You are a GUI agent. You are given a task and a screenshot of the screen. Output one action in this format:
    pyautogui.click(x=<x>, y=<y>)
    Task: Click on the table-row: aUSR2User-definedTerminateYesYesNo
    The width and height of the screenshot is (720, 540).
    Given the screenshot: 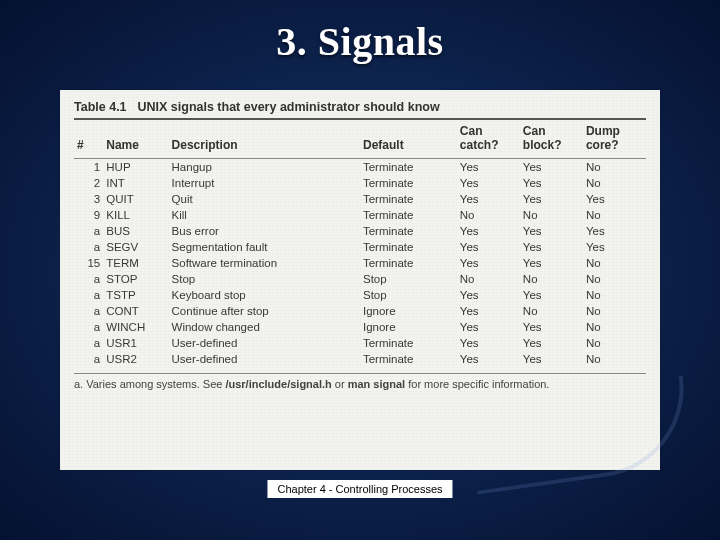 What is the action you would take?
    pyautogui.click(x=360, y=359)
    